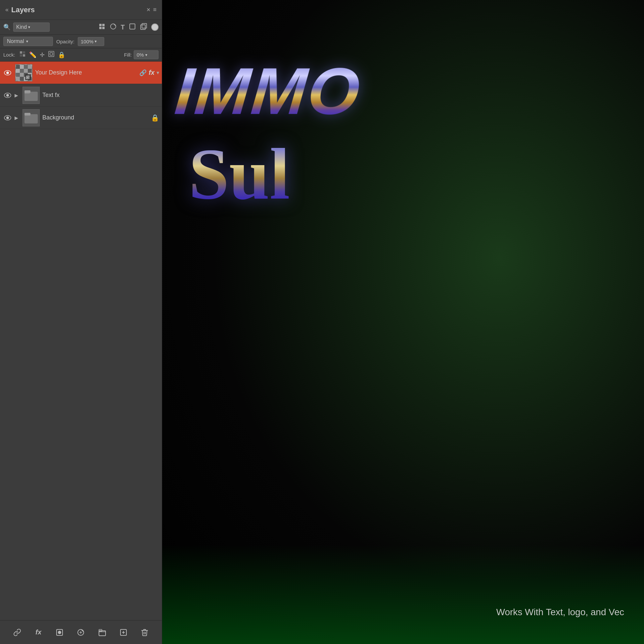 Image resolution: width=644 pixels, height=644 pixels. Describe the element at coordinates (81, 27) in the screenshot. I see `filter-bar: 🔍 Kind ▾` at that location.